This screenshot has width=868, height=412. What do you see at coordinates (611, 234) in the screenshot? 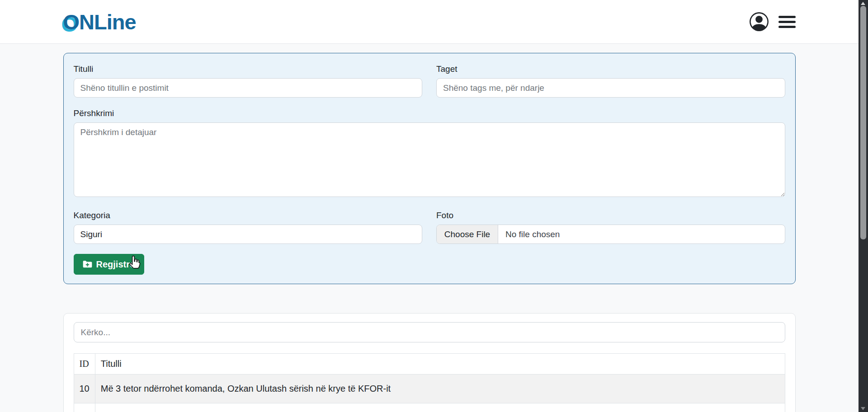
I see `foto-file-input: Choose File No file chosen` at bounding box center [611, 234].